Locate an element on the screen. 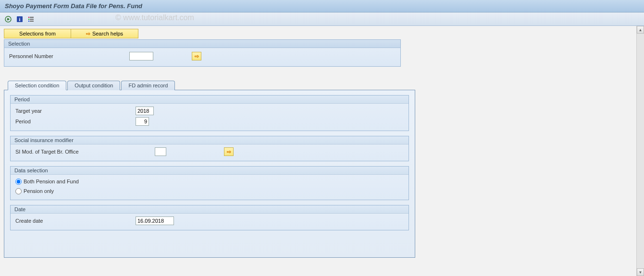 Image resolution: width=644 pixels, height=276 pixels. search-helps-button: ⇨ Search helps is located at coordinates (105, 34).